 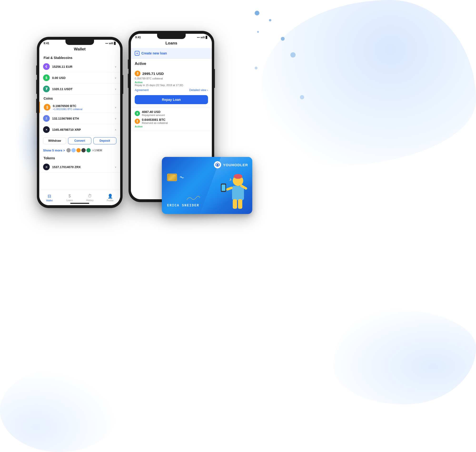 I want to click on nfc-icon, so click(x=181, y=178).